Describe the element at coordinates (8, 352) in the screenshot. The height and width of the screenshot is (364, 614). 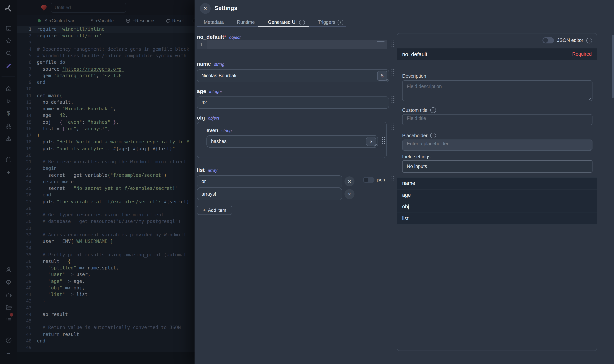
I see `collapse-sidebar-icon: →` at that location.